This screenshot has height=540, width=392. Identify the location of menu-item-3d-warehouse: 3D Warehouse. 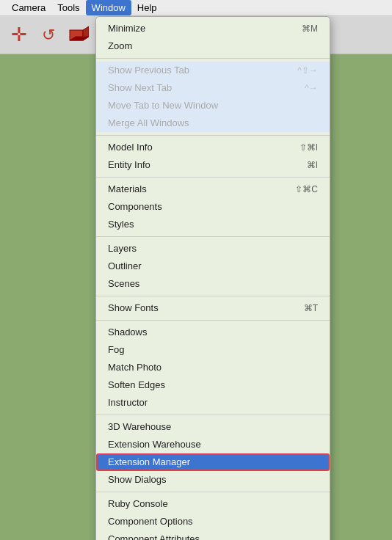
(213, 427).